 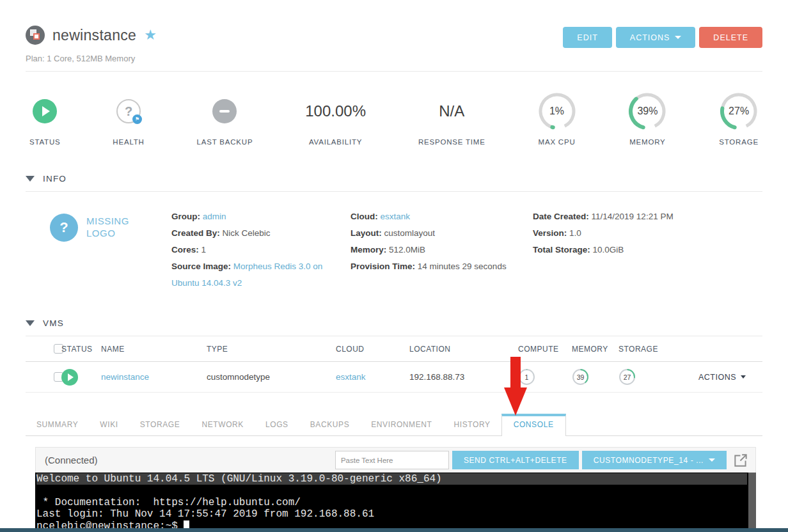 I want to click on vms-table: STATUS NAME TYPE CLOUD LOCATION COMPUTE …, so click(x=394, y=364).